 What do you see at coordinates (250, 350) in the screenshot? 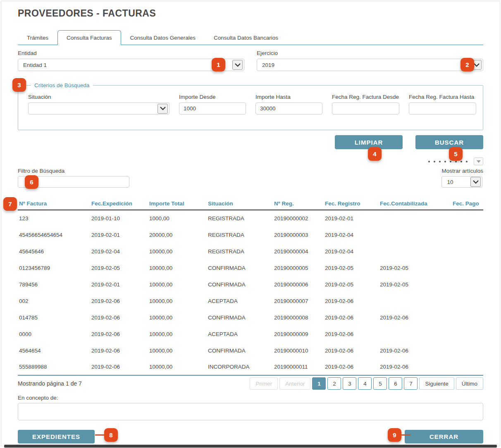
I see `table-row: 45646542019-02-0610000,00CONFIRMADA20190…` at bounding box center [250, 350].